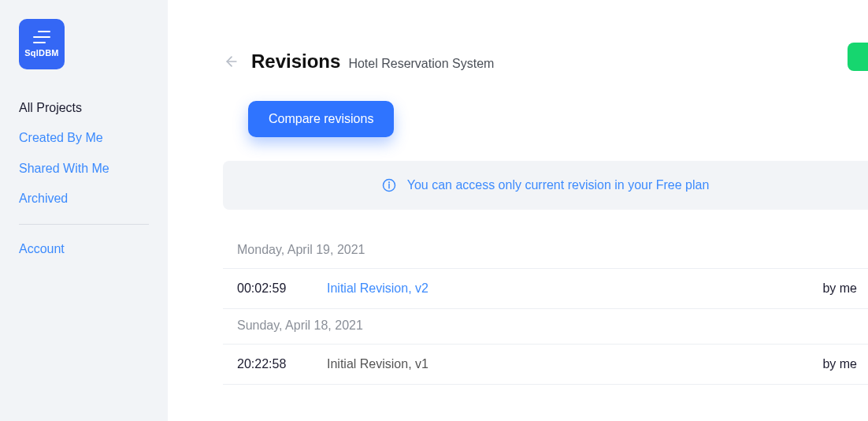 The width and height of the screenshot is (868, 421). Describe the element at coordinates (42, 37) in the screenshot. I see `brand-logo-icon` at that location.